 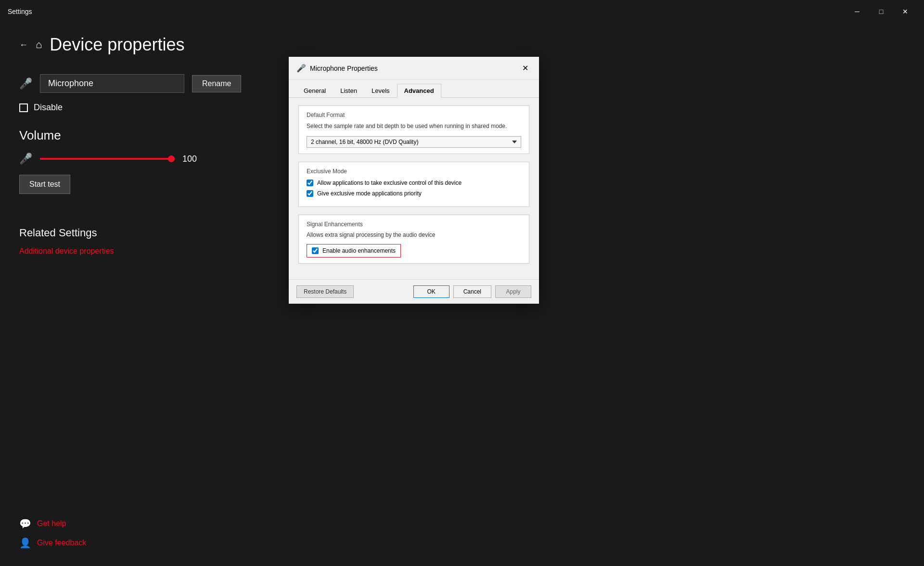 I want to click on cancel-button: Cancel, so click(x=473, y=292).